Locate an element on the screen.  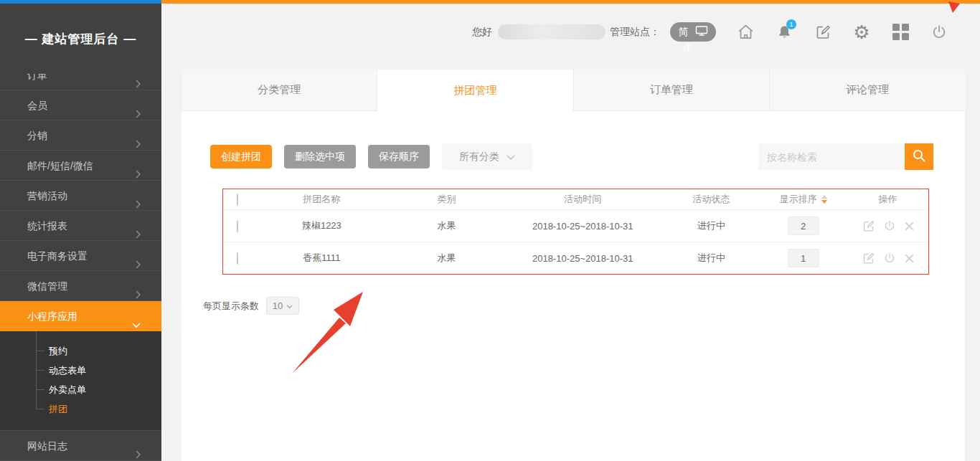
sidebar-item-label: 分销 is located at coordinates (37, 136).